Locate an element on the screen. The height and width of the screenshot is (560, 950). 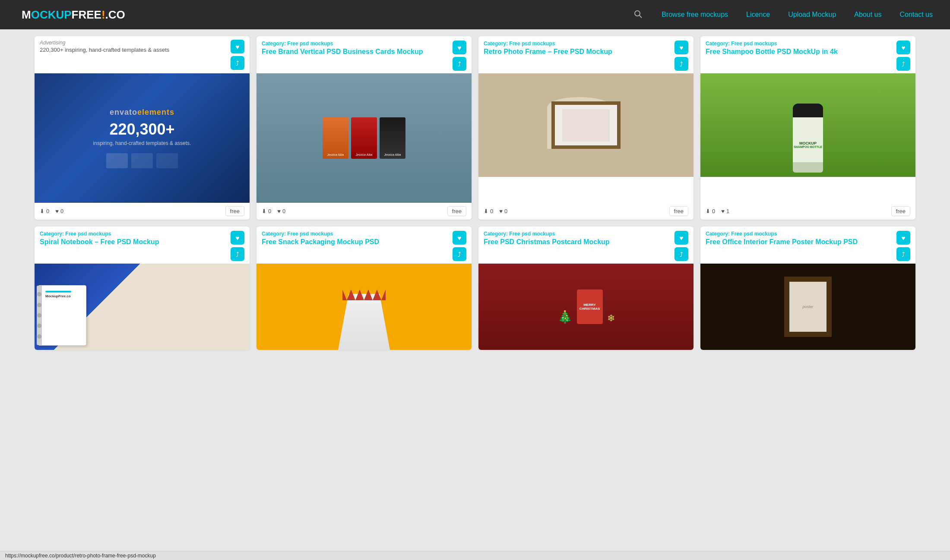
ad-free-badge: free is located at coordinates (235, 211).